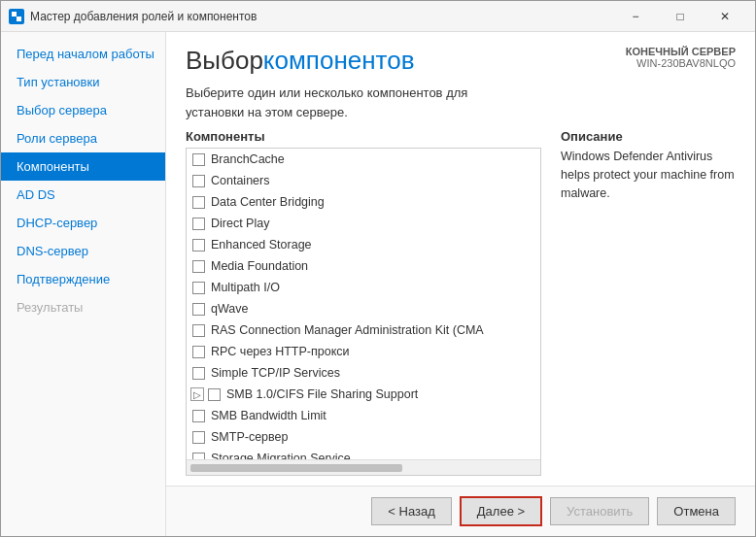  I want to click on item-label: BranchCache, so click(248, 159).